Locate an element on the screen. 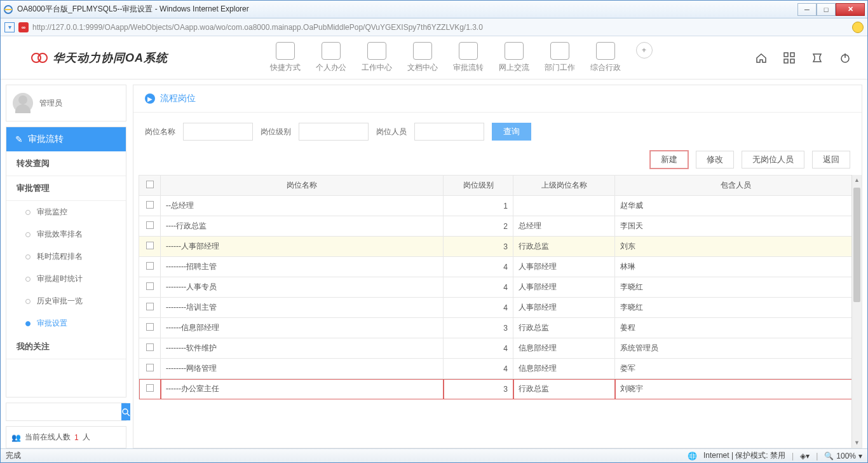 Image resolution: width=868 pixels, height=463 pixels. user-card: 管理员 is located at coordinates (66, 103).